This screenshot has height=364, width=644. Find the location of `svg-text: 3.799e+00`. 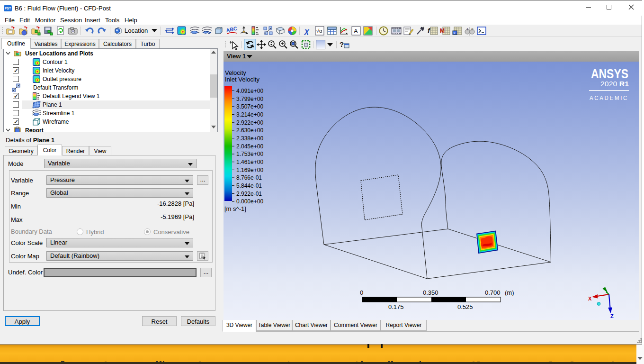

svg-text: 3.799e+00 is located at coordinates (250, 99).